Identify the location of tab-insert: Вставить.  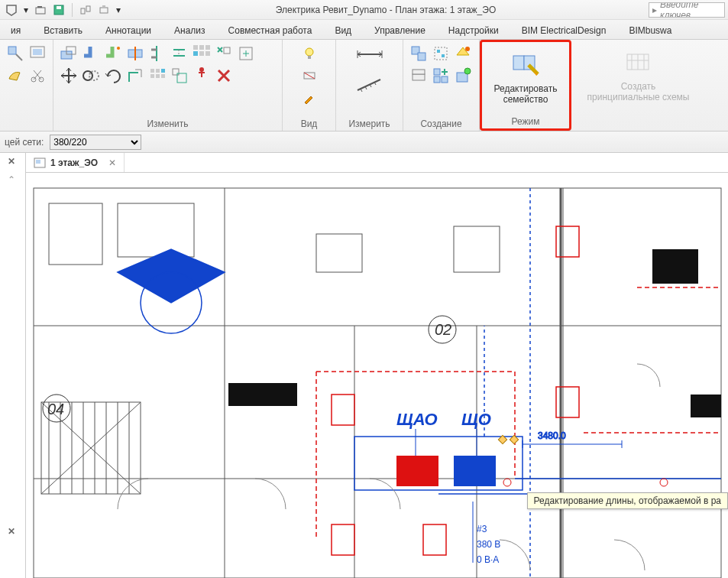
(63, 31).